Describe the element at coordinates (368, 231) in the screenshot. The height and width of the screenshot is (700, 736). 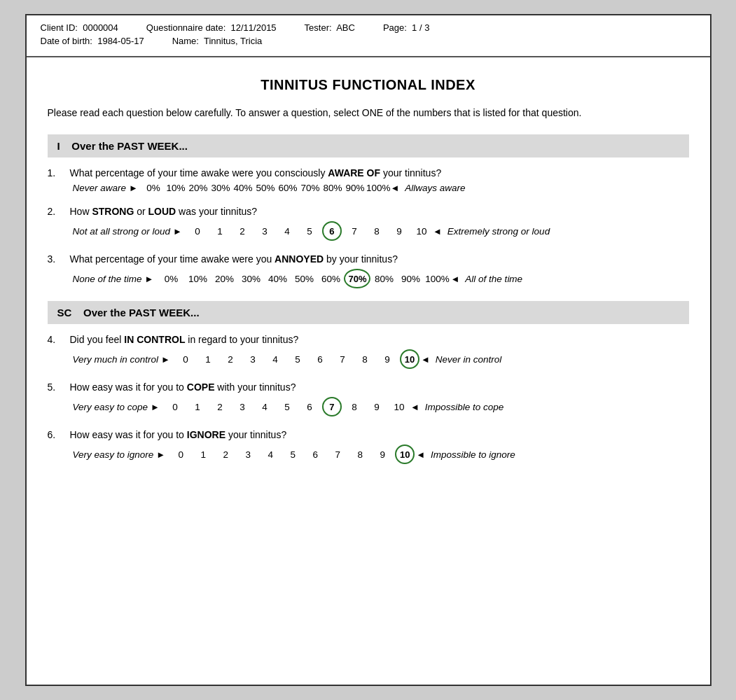
I see `question-2-answers: Not at all strong or loud ► 0 1 2 3 4 5 …` at that location.